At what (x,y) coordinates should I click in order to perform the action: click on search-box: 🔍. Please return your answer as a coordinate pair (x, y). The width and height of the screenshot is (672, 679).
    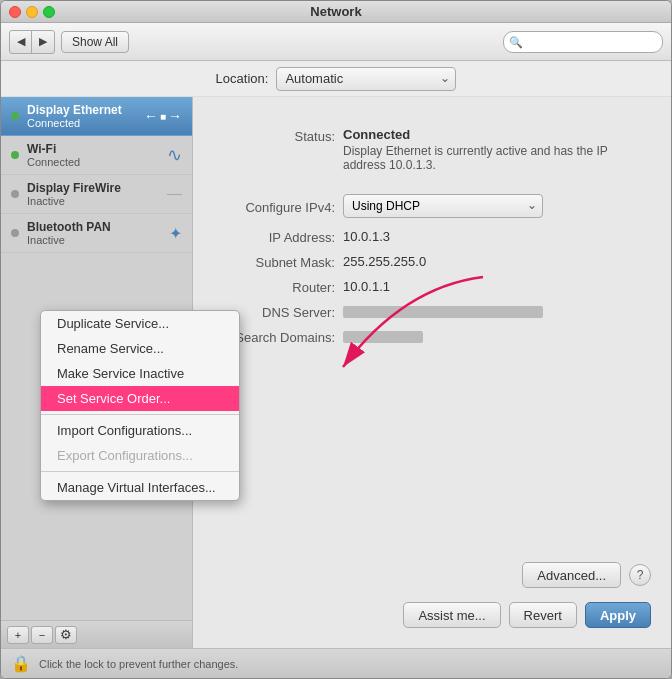
    Looking at the image, I should click on (583, 42).